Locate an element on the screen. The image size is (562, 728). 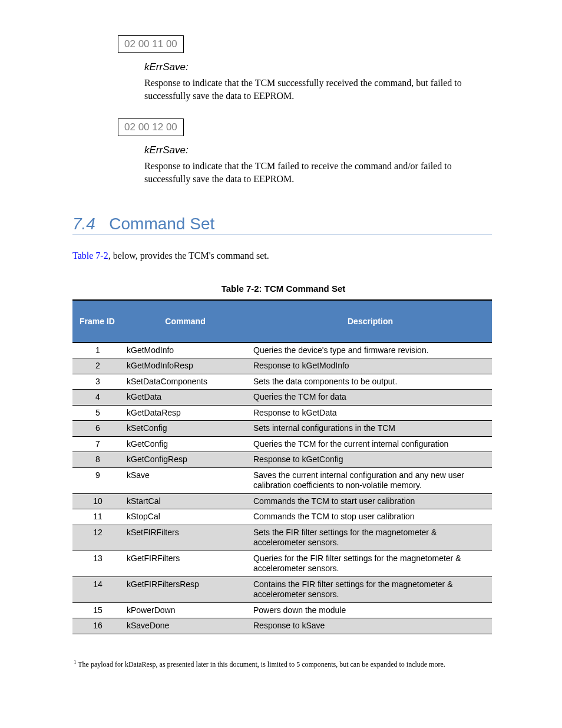
table-row: 1kGetModInfoQueries the device's type an… is located at coordinates (282, 350).